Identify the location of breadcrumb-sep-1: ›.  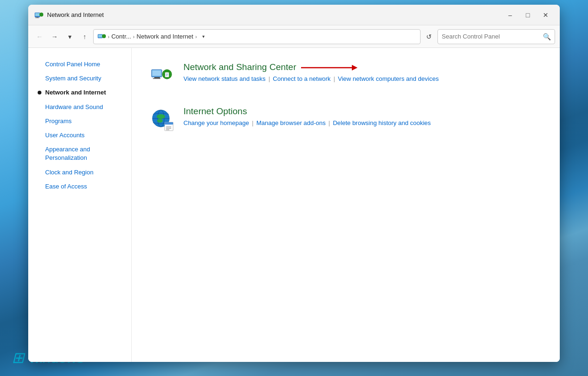
(109, 37).